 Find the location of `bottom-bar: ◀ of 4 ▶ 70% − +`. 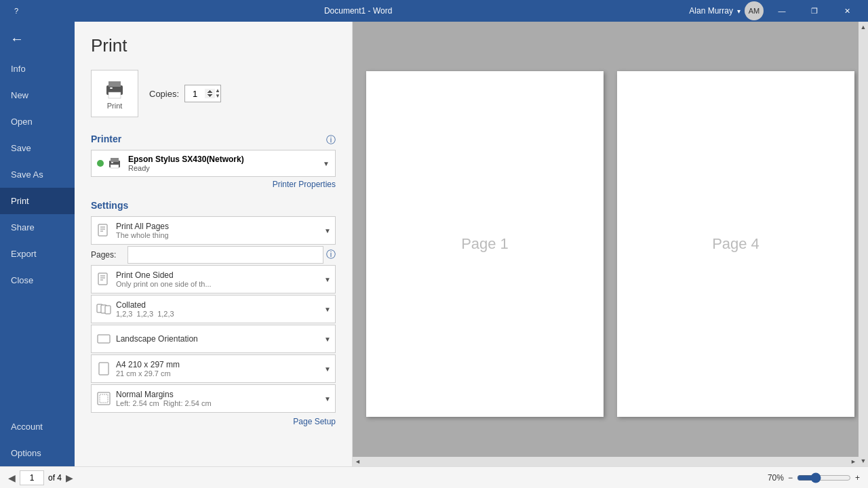

bottom-bar: ◀ of 4 ▶ 70% − + is located at coordinates (434, 477).